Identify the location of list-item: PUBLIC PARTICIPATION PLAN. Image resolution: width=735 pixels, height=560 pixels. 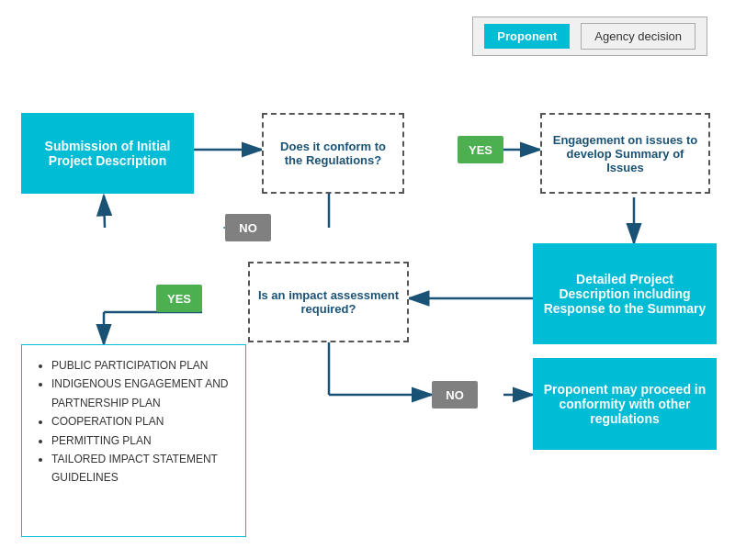
(141, 365).